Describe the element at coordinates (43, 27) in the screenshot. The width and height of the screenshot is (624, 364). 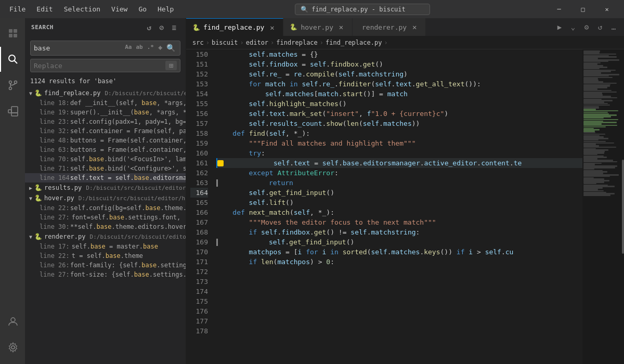
I see `sidebar-title: SEARCH` at that location.